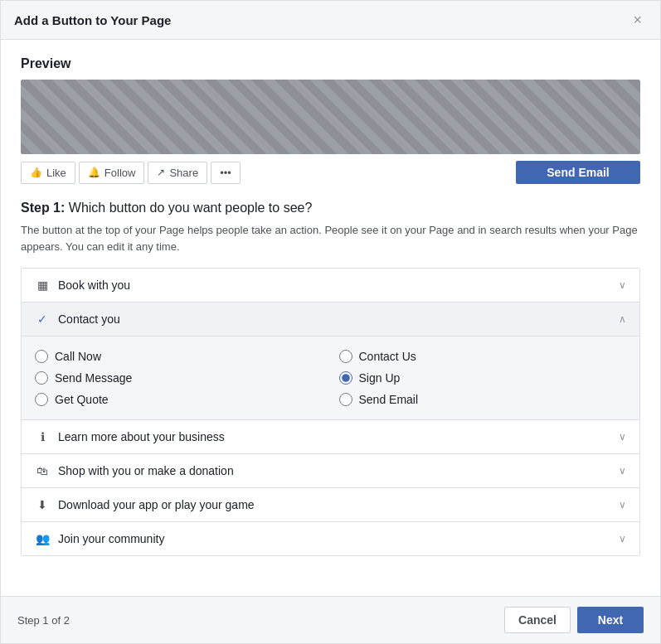 This screenshot has height=644, width=661. I want to click on radio-option-send-email: Send Email, so click(483, 399).